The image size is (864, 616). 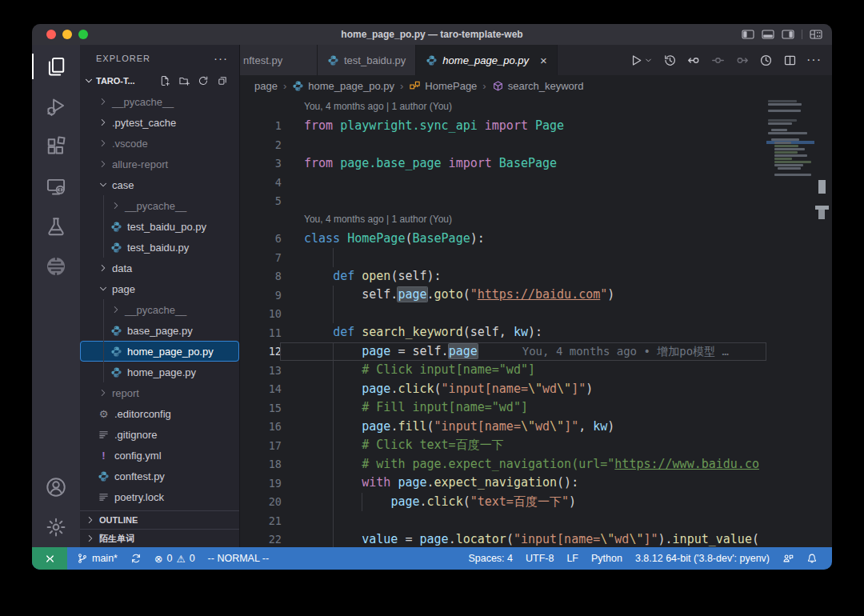 What do you see at coordinates (642, 61) in the screenshot?
I see `run-button` at bounding box center [642, 61].